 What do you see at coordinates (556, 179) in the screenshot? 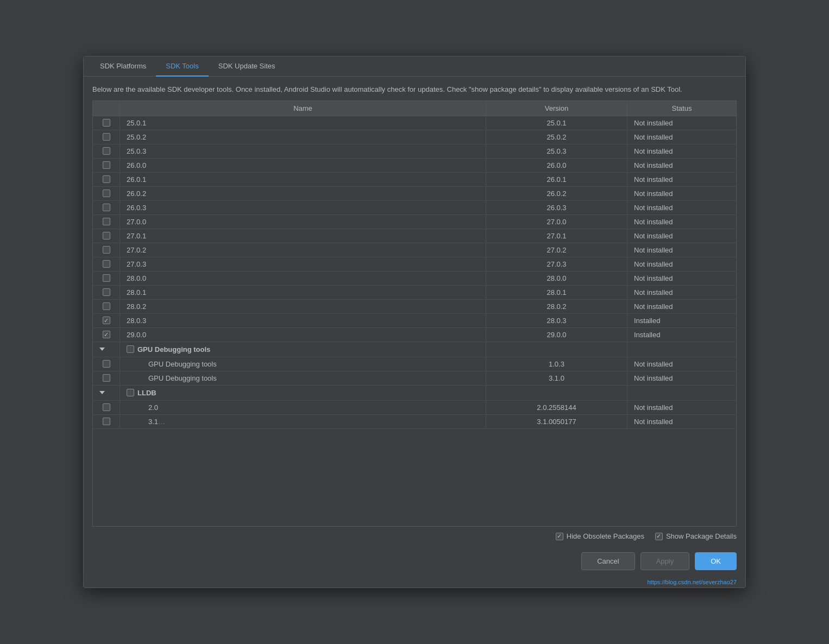
I see `row-version: 26.0.1` at bounding box center [556, 179].